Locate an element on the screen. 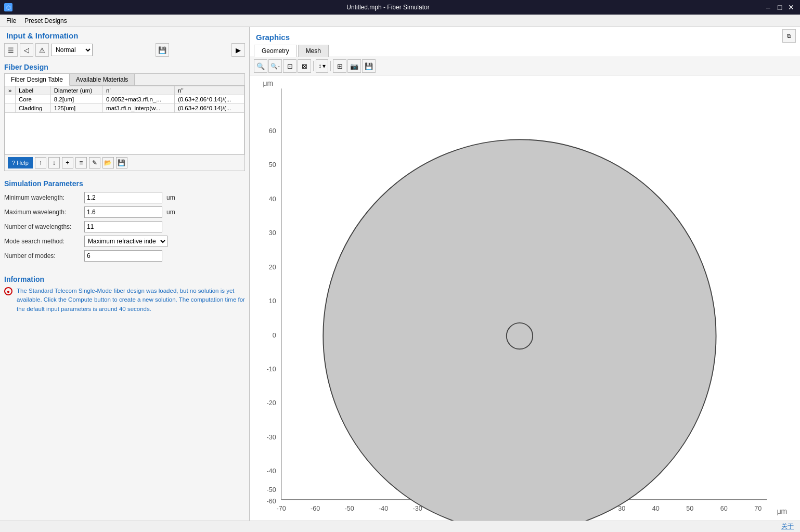  move-up-button: ↑ is located at coordinates (41, 163).